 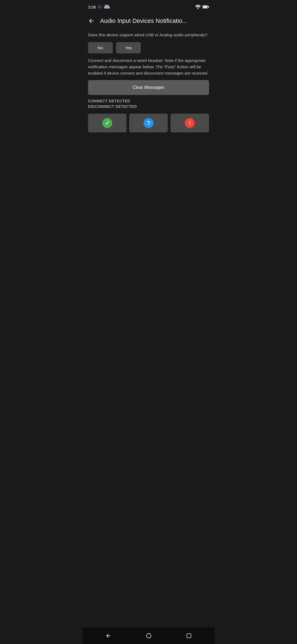 I want to click on info-icon: ?, so click(x=148, y=123).